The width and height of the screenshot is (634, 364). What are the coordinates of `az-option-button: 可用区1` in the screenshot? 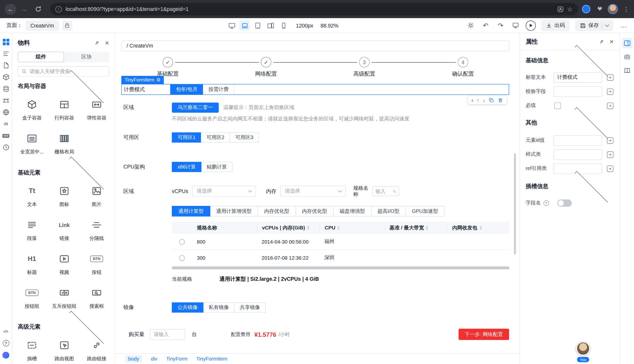 It's located at (187, 138).